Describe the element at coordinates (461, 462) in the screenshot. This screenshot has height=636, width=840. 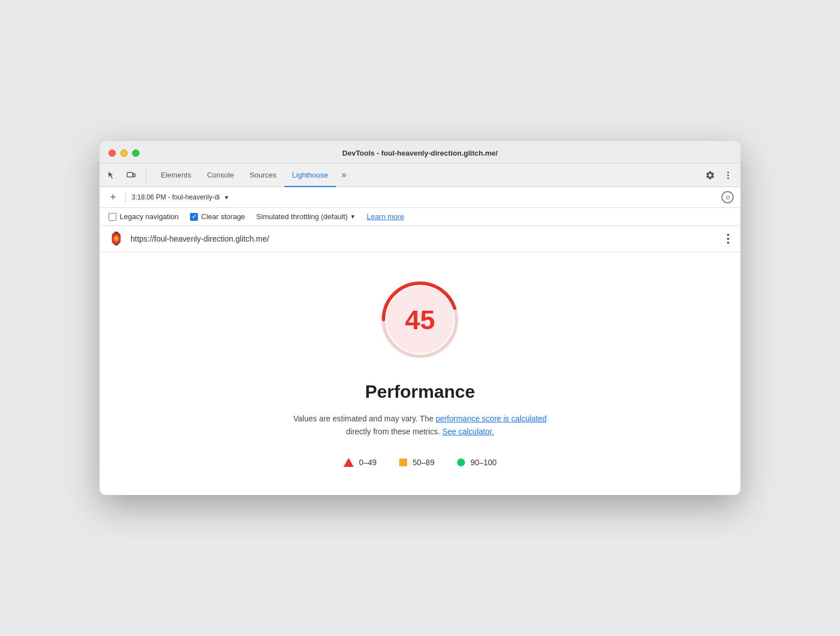
I see `green-circle-icon` at that location.